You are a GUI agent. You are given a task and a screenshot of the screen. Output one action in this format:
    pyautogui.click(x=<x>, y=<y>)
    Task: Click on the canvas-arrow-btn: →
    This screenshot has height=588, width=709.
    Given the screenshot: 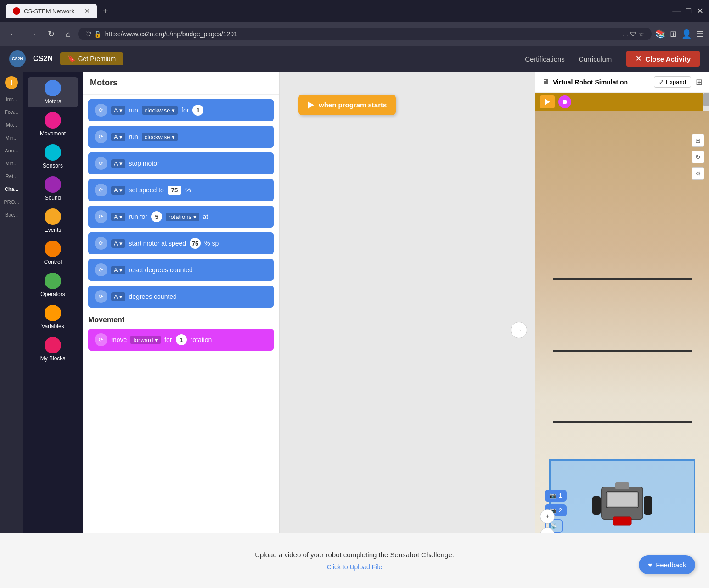 What is the action you would take?
    pyautogui.click(x=519, y=330)
    